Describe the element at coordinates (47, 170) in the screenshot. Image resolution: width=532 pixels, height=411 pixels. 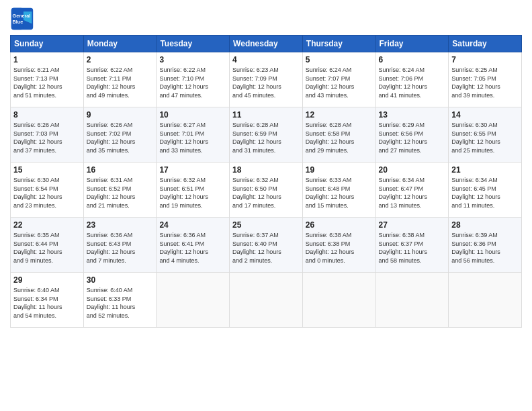
I see `day-number: 15` at that location.